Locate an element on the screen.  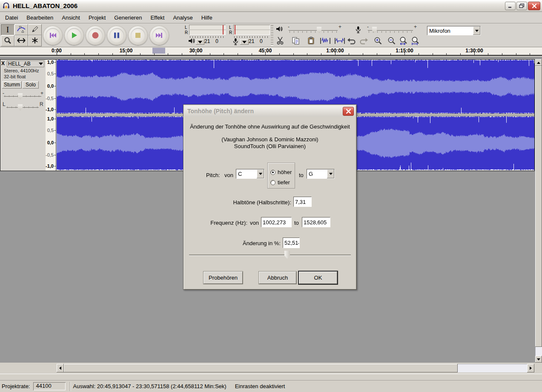
envelope-tool-button is located at coordinates (21, 30).